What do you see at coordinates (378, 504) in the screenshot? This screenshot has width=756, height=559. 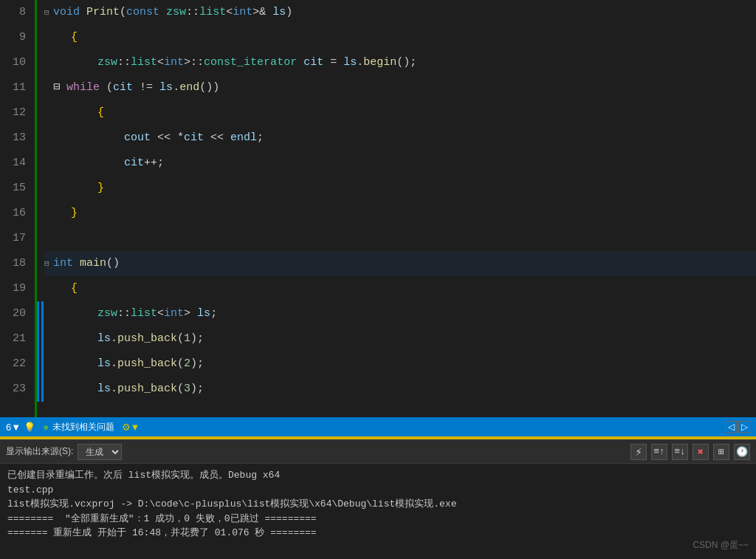 I see `output-line-3: list模拟实现.vcxproj -> D:\code\c-plusplus\l…` at bounding box center [378, 504].